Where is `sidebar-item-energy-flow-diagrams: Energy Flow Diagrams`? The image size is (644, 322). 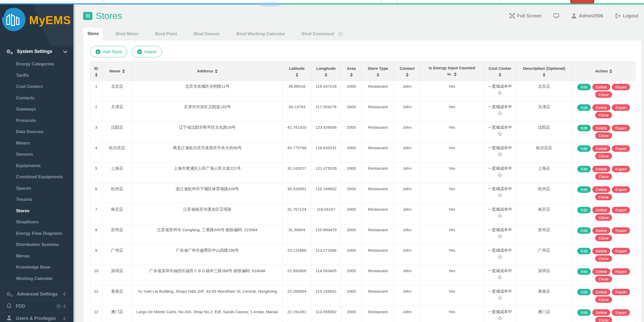 sidebar-item-energy-flow-diagrams: Energy Flow Diagrams is located at coordinates (37, 234).